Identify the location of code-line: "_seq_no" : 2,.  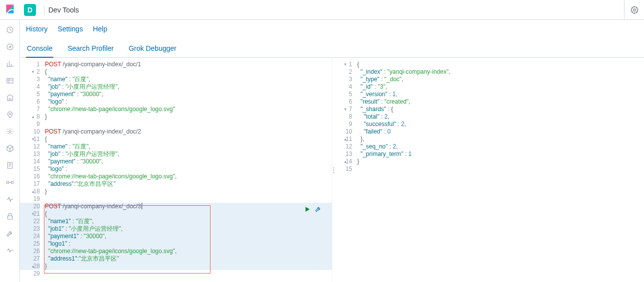
(500, 146).